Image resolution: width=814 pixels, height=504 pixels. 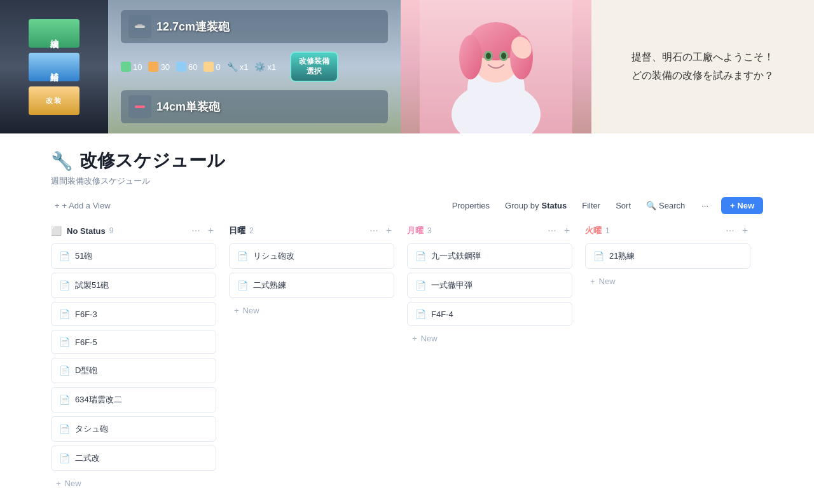 What do you see at coordinates (57, 206) in the screenshot?
I see `add-icon: +` at bounding box center [57, 206].